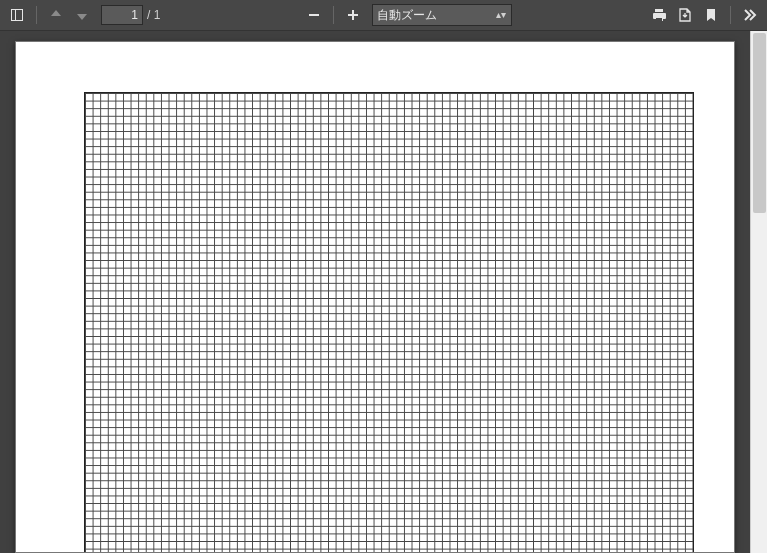 This screenshot has height=553, width=767. I want to click on print-button, so click(659, 15).